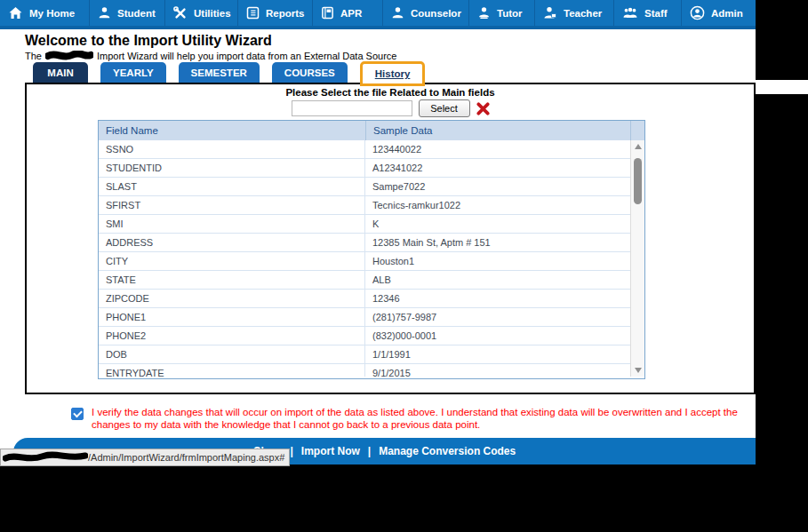 The height and width of the screenshot is (532, 808). Describe the element at coordinates (126, 12) in the screenshot. I see `nav-item-student: Student` at that location.